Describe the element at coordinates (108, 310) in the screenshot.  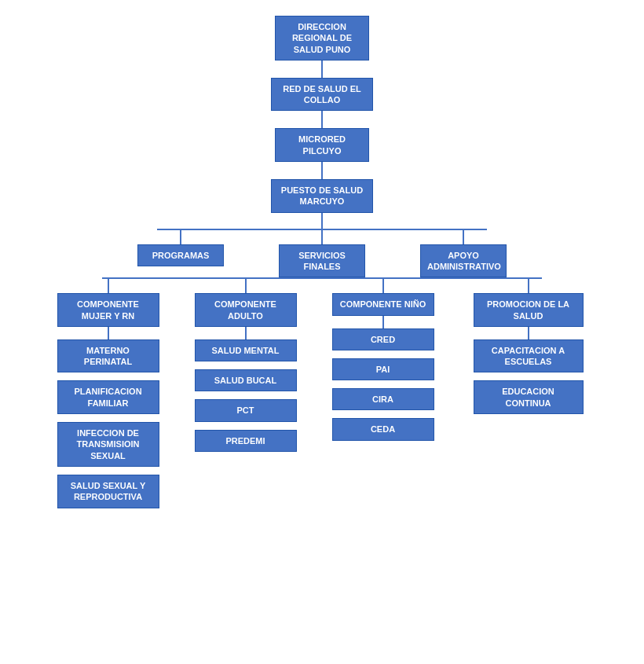
I see `node-comp-mujer: COMPONENTE MUJER Y RN` at that location.